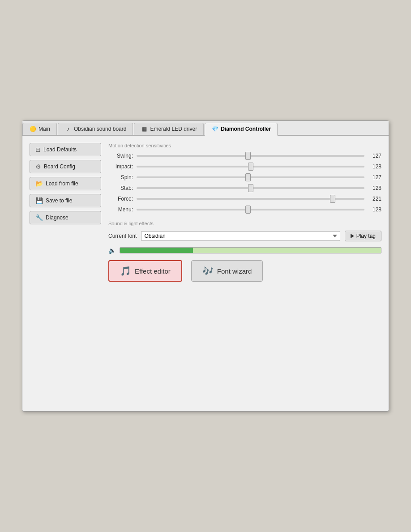 Image resolution: width=411 pixels, height=532 pixels. What do you see at coordinates (245, 199) in the screenshot?
I see `force-slider-row: Force: 221` at bounding box center [245, 199].